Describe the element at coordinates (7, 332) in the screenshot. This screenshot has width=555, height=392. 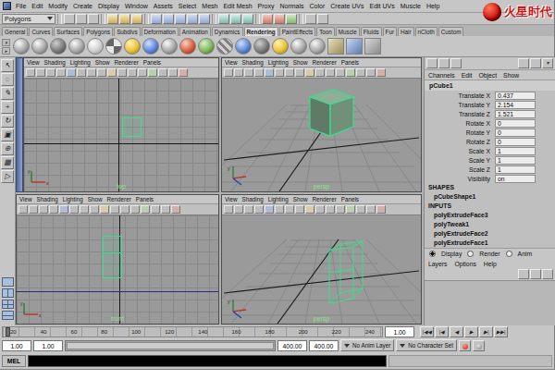
I see `current-frame-marker` at that location.